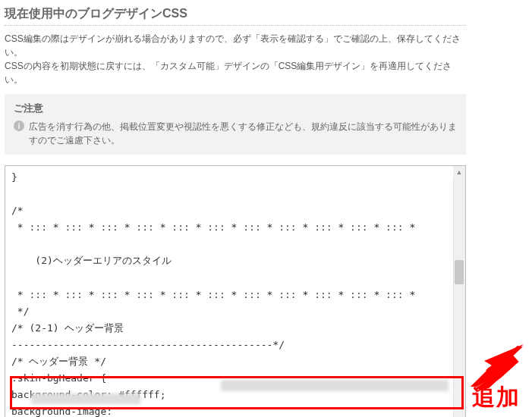  What do you see at coordinates (243, 133) in the screenshot?
I see `notice-body-text: 広告を消す行為の他、掲載位置変更や視認性を悪くする修正なども、規約違反に該当する…` at bounding box center [243, 133].